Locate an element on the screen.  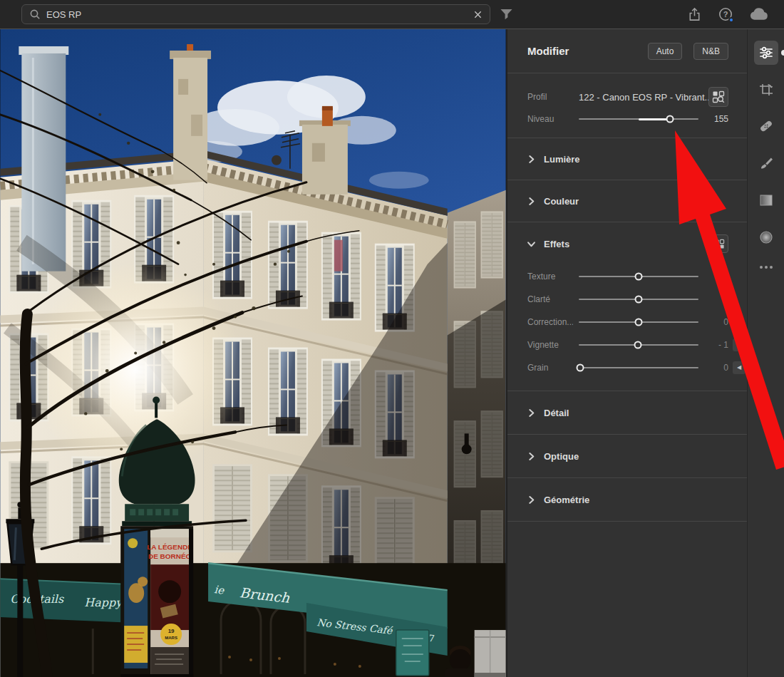
section-detail: Détail is located at coordinates (628, 413).